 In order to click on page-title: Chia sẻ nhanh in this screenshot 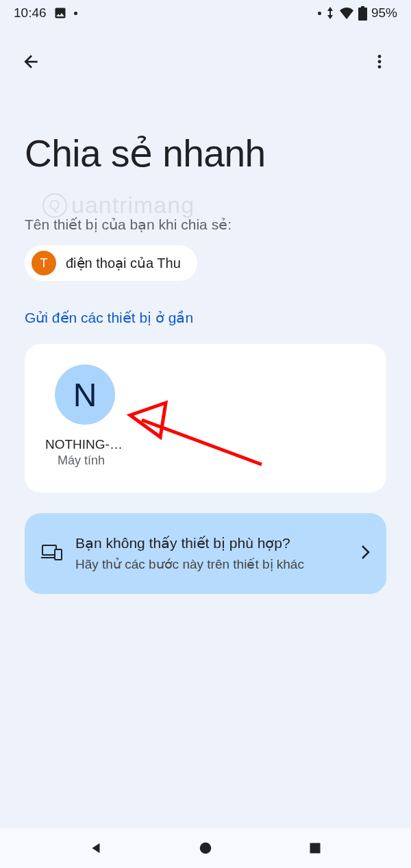, I will do `click(206, 153)`.